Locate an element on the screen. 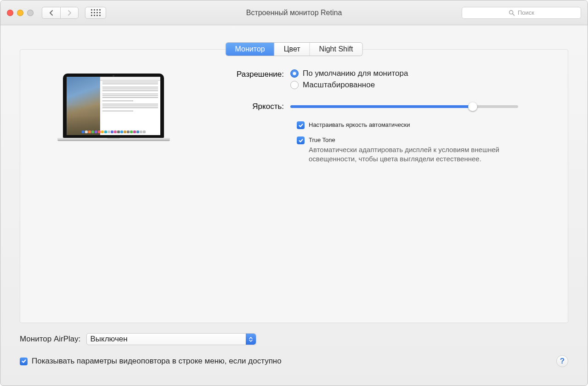 The width and height of the screenshot is (588, 386). search-input: Поиск is located at coordinates (521, 13).